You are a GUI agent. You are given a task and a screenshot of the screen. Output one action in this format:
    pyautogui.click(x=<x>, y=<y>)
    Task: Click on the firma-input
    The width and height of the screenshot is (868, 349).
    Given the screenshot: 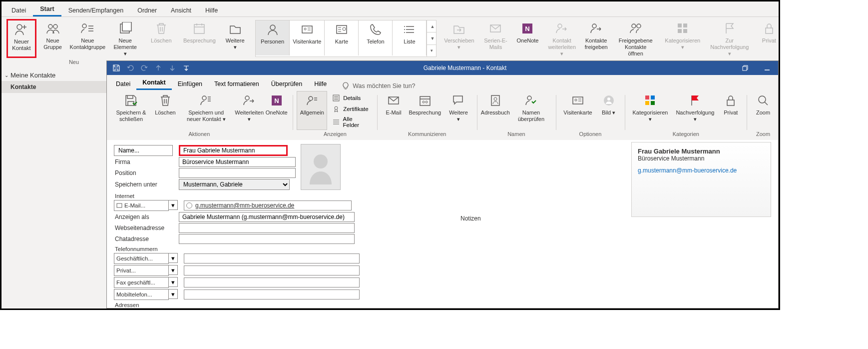 What is the action you would take?
    pyautogui.click(x=237, y=162)
    